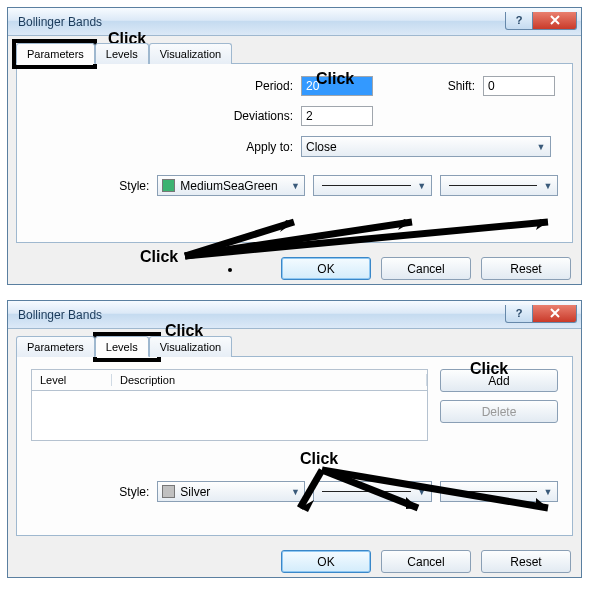 The image size is (589, 590). Describe the element at coordinates (230, 380) in the screenshot. I see `levels-list-header: Level Description` at that location.